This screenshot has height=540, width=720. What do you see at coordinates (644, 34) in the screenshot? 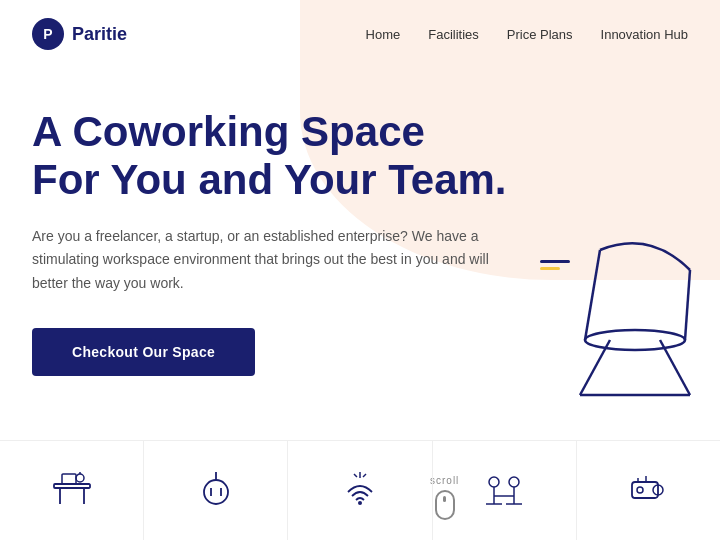
I see `nav-innovation-hub: Innovation Hub` at bounding box center [644, 34].